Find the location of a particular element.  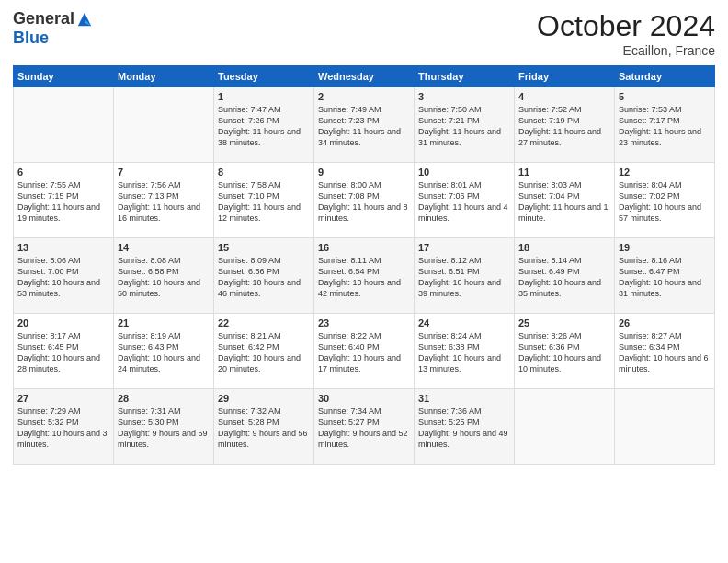

day-detail: Sunrise: 8:27 AM Sunset: 6:34 PM Dayligh… is located at coordinates (664, 352).